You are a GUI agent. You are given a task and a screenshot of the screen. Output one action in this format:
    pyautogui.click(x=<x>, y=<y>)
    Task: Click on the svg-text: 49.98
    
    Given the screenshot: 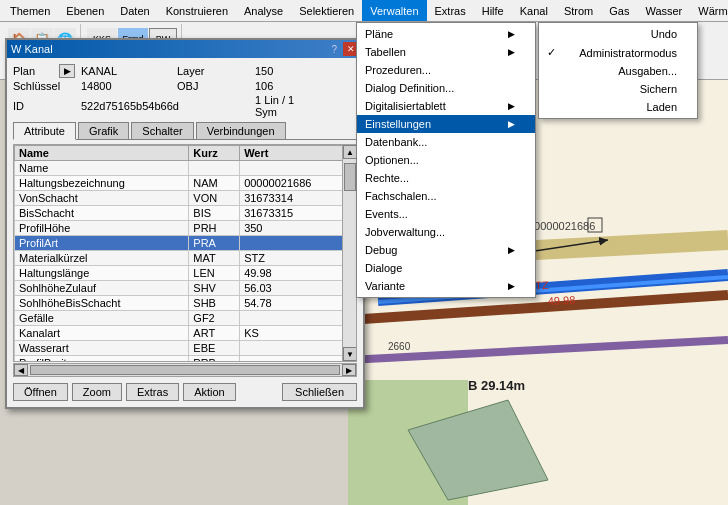 What is the action you would take?
    pyautogui.click(x=561, y=300)
    